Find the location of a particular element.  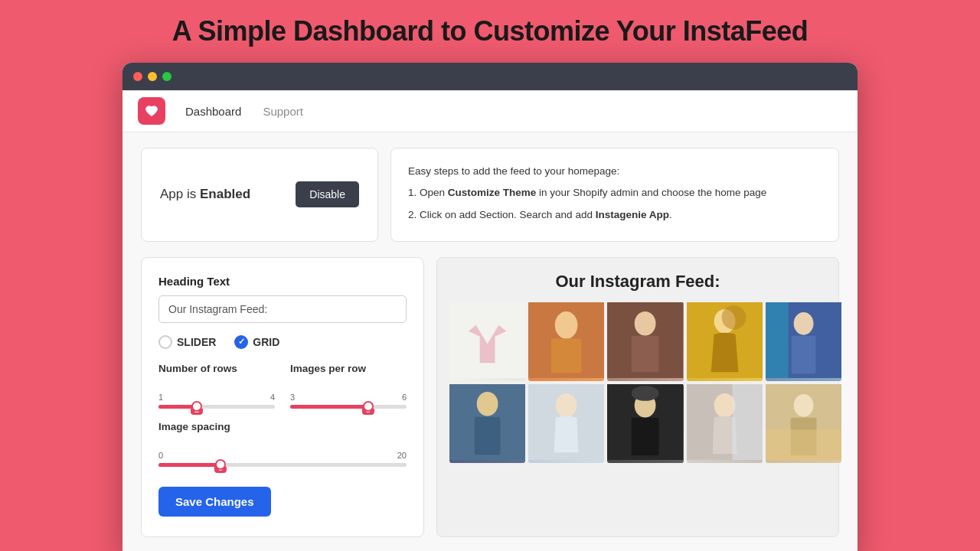

spacing-numbers: 0 20 is located at coordinates (283, 455).